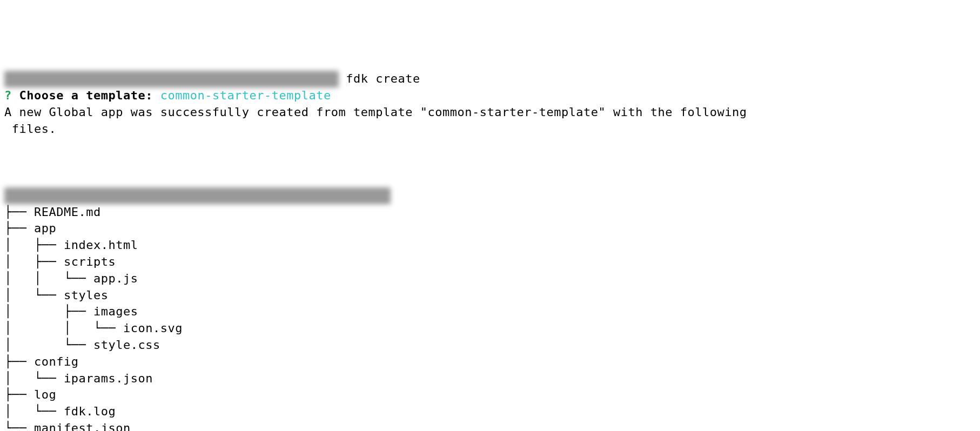 This screenshot has width=980, height=431. What do you see at coordinates (490, 121) in the screenshot?
I see `success-message: A new Global app was successfully create…` at bounding box center [490, 121].